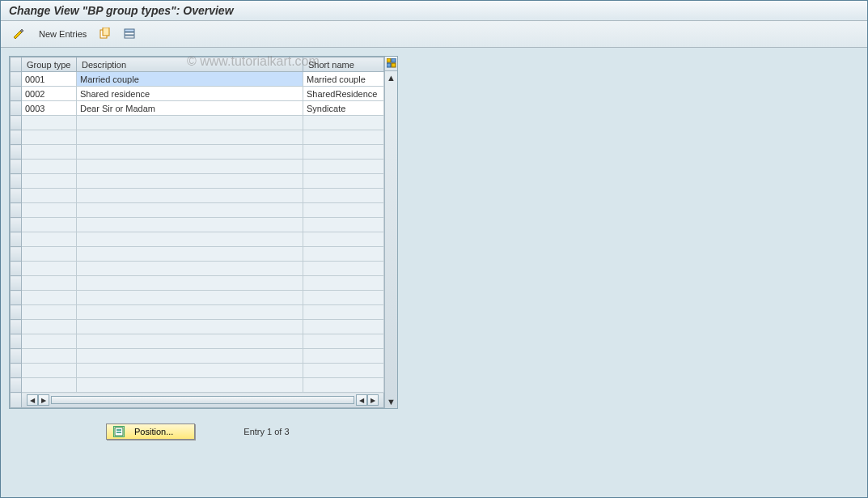  Describe the element at coordinates (190, 94) in the screenshot. I see `cell-description: Shared residence` at that location.